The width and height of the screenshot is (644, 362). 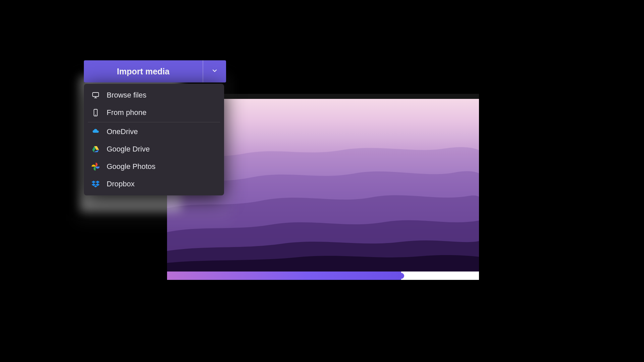 I want to click on menu-item-label: From phone, so click(x=127, y=113).